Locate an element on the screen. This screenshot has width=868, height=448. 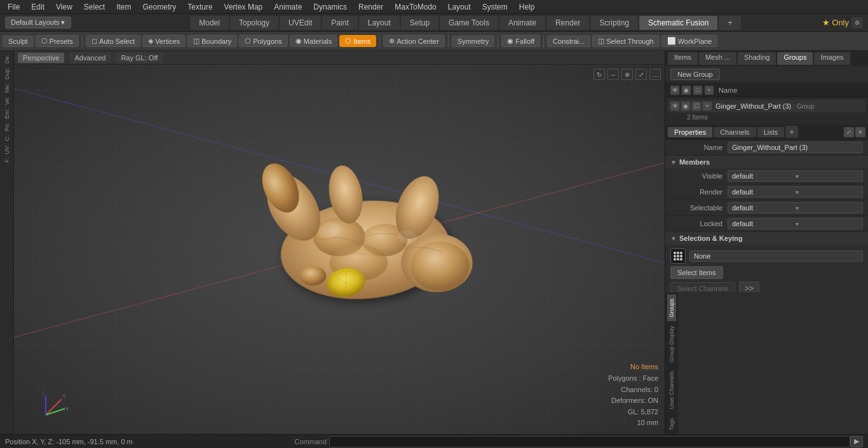
prop-selectable-value: default is located at coordinates (764, 208).